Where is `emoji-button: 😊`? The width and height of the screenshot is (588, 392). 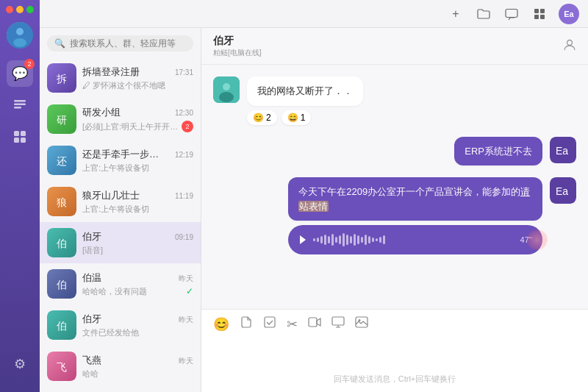
emoji-button: 😊 is located at coordinates (221, 324).